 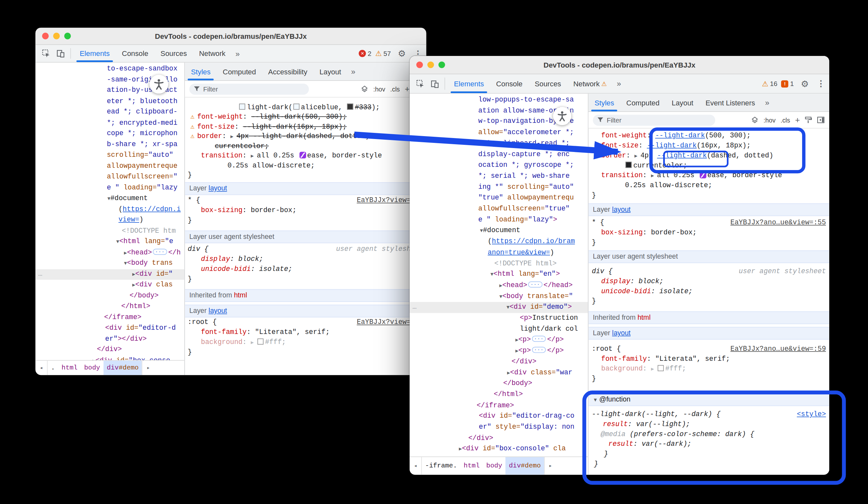 What do you see at coordinates (499, 319) in the screenshot?
I see `dom-tree-row: <p>Instruction` at bounding box center [499, 319].